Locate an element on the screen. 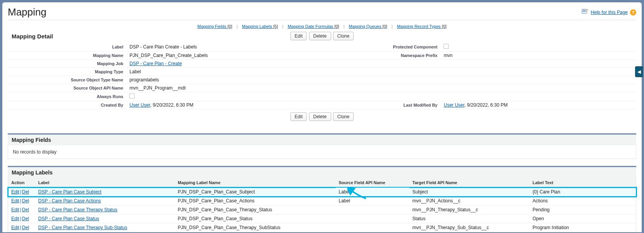 The image size is (644, 233). edit-button: Edit is located at coordinates (299, 36).